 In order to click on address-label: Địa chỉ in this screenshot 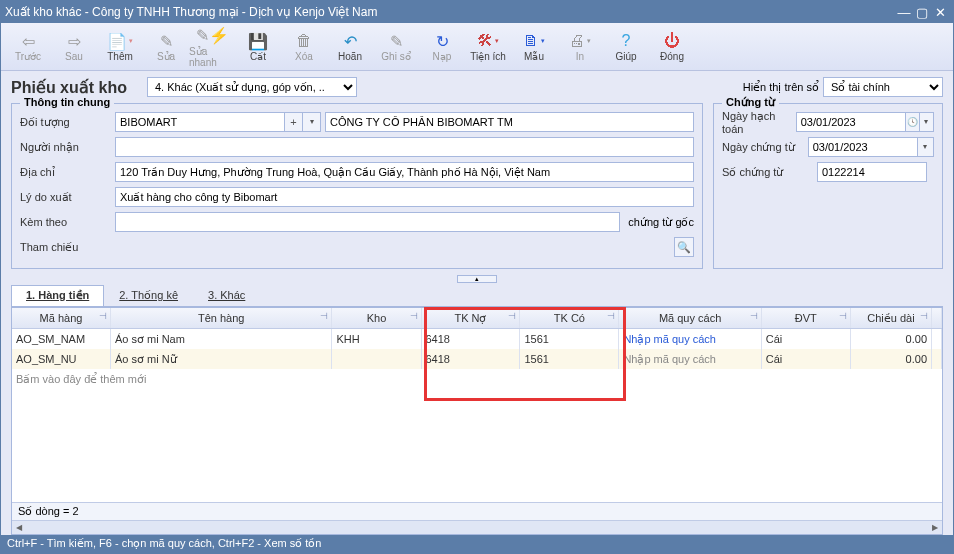, I will do `click(68, 172)`.